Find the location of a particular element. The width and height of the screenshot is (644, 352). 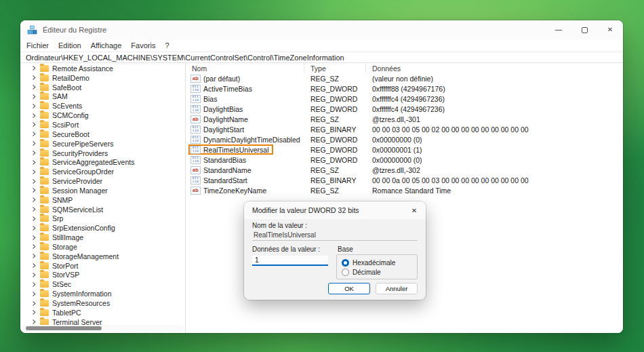

cancel-button: Annuler is located at coordinates (397, 289).